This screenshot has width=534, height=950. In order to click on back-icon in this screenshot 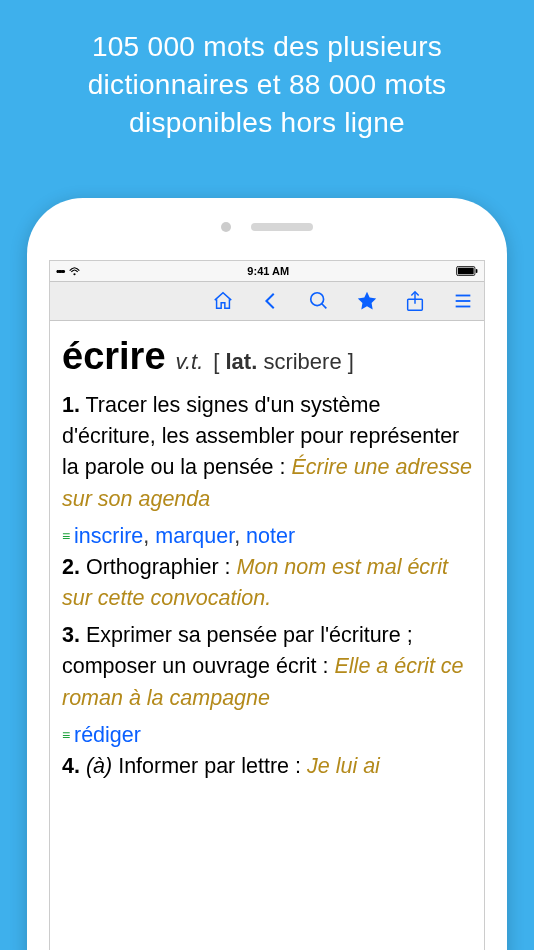, I will do `click(271, 301)`.